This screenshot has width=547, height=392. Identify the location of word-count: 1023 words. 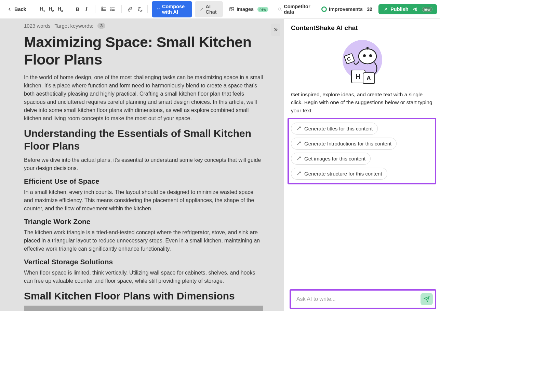
(37, 26).